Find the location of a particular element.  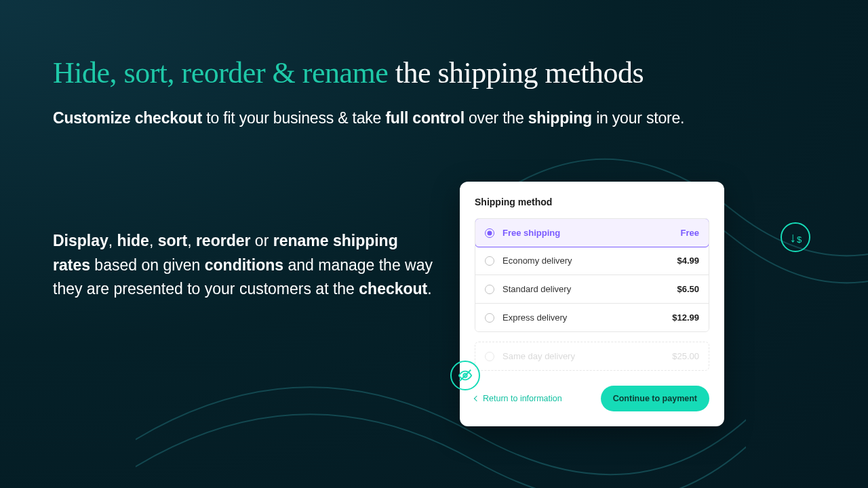

option-label: Free shipping is located at coordinates (591, 233).